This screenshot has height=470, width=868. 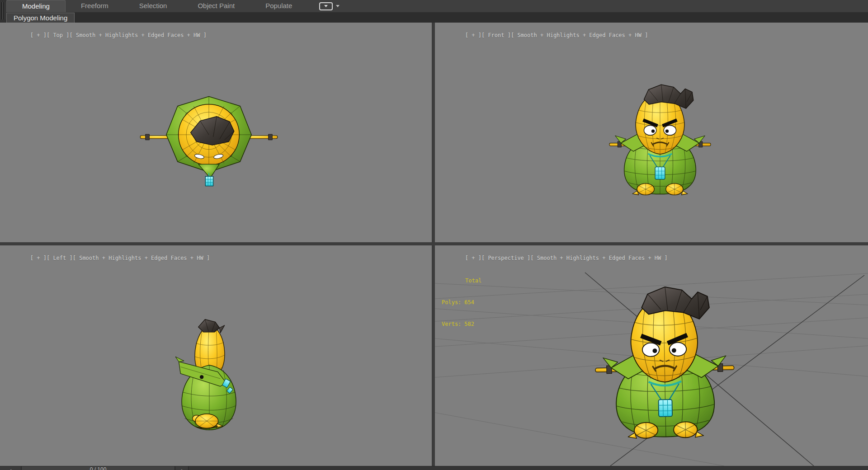 What do you see at coordinates (434, 11) in the screenshot?
I see `ribbon: Modeling Freeform Selection Object Paint…` at bounding box center [434, 11].